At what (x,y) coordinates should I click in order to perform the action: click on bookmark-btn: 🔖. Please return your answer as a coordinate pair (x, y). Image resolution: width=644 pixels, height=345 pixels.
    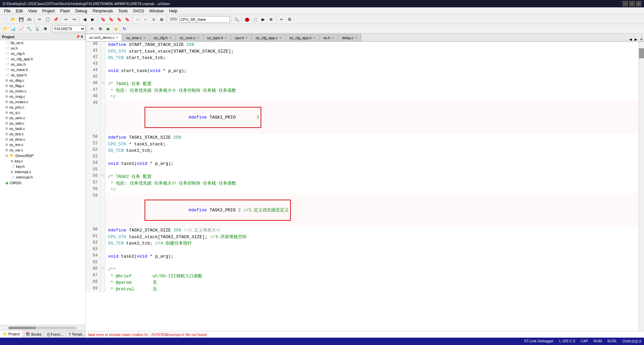
    Looking at the image, I should click on (103, 19).